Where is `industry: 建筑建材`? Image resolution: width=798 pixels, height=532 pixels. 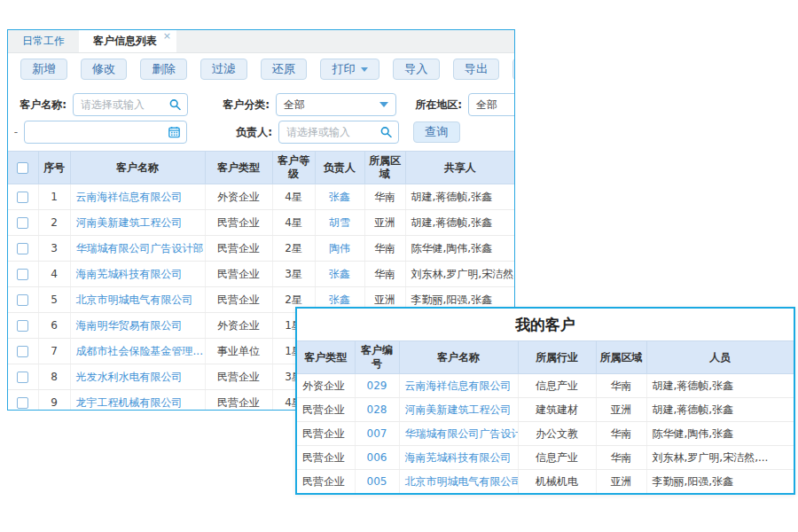 industry: 建筑建材 is located at coordinates (557, 410).